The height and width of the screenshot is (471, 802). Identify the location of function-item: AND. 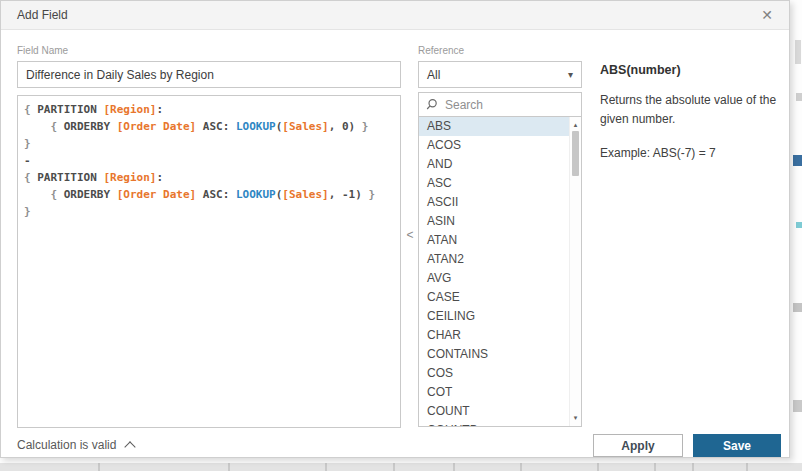
(494, 164).